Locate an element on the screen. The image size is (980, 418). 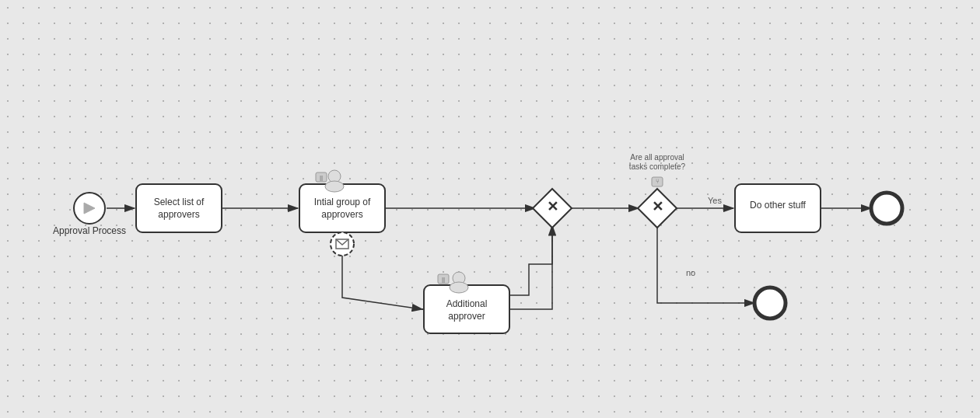
task-other-label-line1: Do other stuff is located at coordinates (778, 205).